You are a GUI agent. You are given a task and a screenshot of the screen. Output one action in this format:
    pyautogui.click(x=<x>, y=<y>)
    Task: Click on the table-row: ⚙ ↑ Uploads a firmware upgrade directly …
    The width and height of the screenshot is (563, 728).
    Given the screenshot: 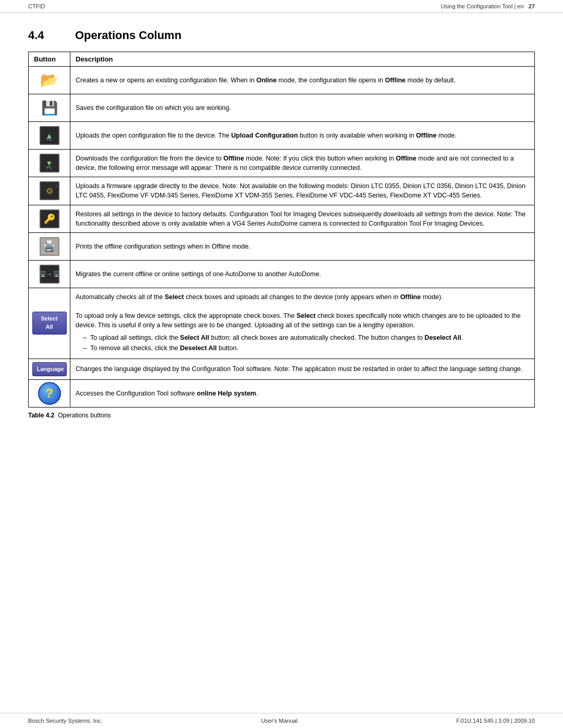 What is the action you would take?
    pyautogui.click(x=282, y=191)
    